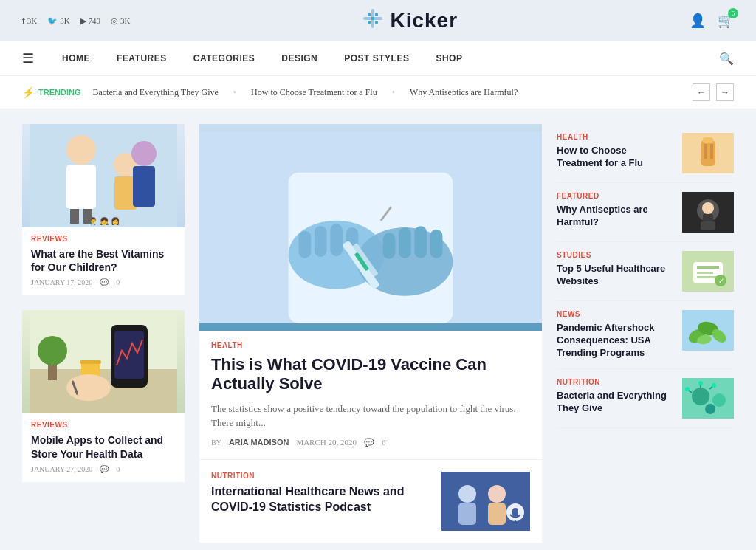 The height and width of the screenshot is (550, 756). I want to click on center-art2-category: NUTRITION, so click(321, 475).